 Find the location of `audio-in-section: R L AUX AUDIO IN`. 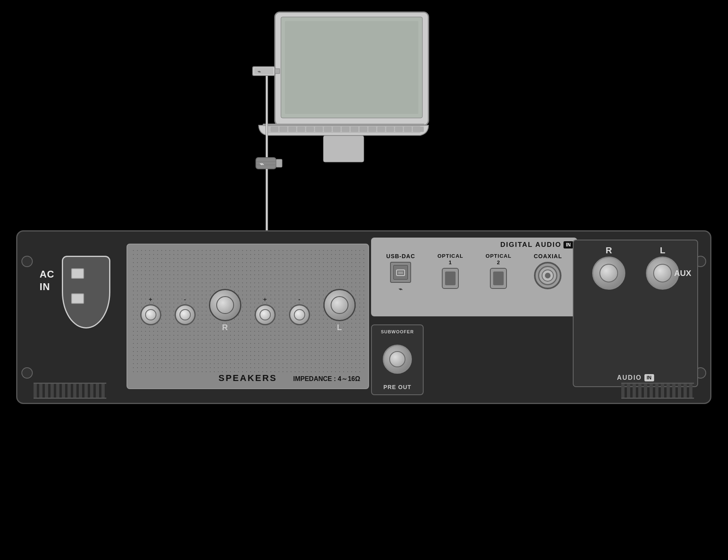

audio-in-section: R L AUX AUDIO IN is located at coordinates (635, 314).